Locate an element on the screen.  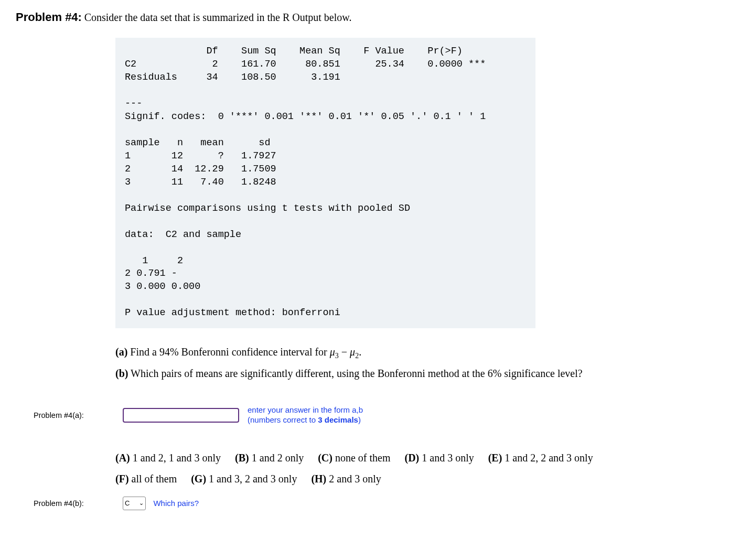
signif-codes: Signif. codes: 0 '***' 0.001 '**' 0.01 '… is located at coordinates (305, 116).